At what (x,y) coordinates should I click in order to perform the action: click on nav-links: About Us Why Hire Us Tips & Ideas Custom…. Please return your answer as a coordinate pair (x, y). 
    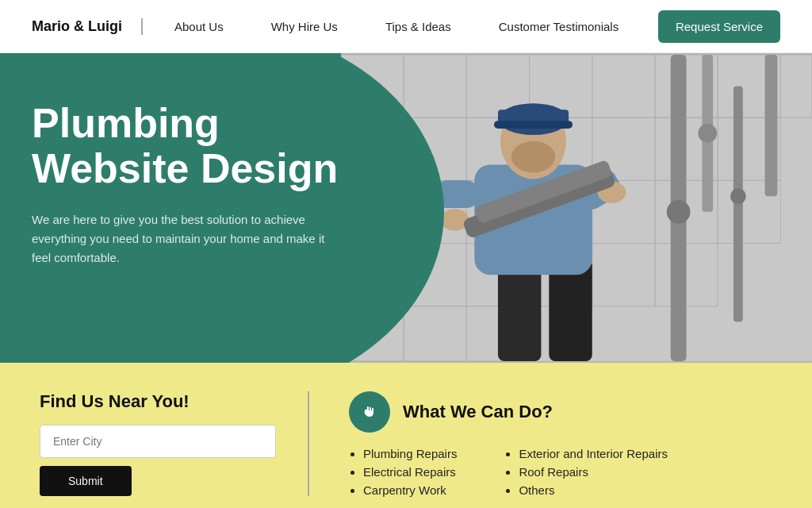
    Looking at the image, I should click on (416, 27).